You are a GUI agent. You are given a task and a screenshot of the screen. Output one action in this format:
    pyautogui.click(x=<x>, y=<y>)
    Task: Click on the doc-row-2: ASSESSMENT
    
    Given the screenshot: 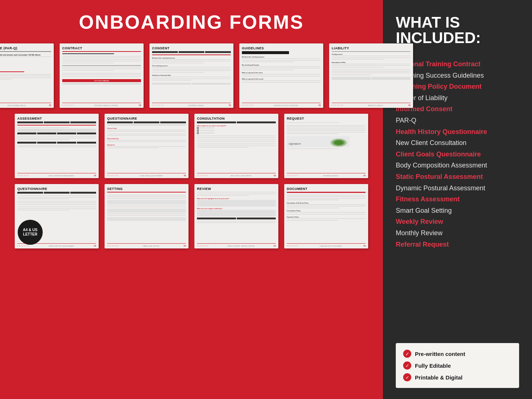 What is the action you would take?
    pyautogui.click(x=191, y=146)
    